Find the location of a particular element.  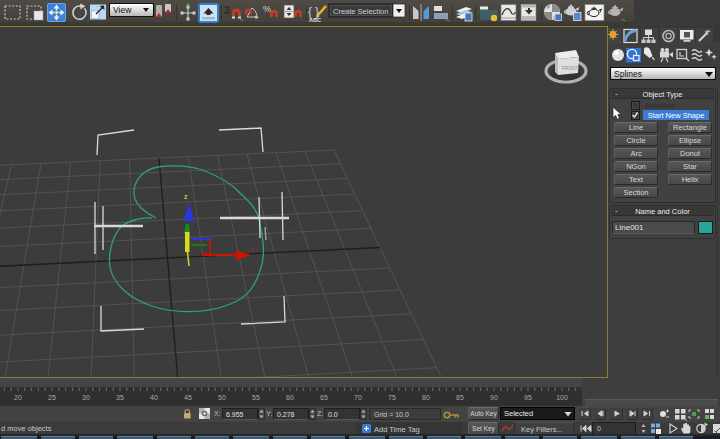

svg-text: z is located at coordinates (186, 196).